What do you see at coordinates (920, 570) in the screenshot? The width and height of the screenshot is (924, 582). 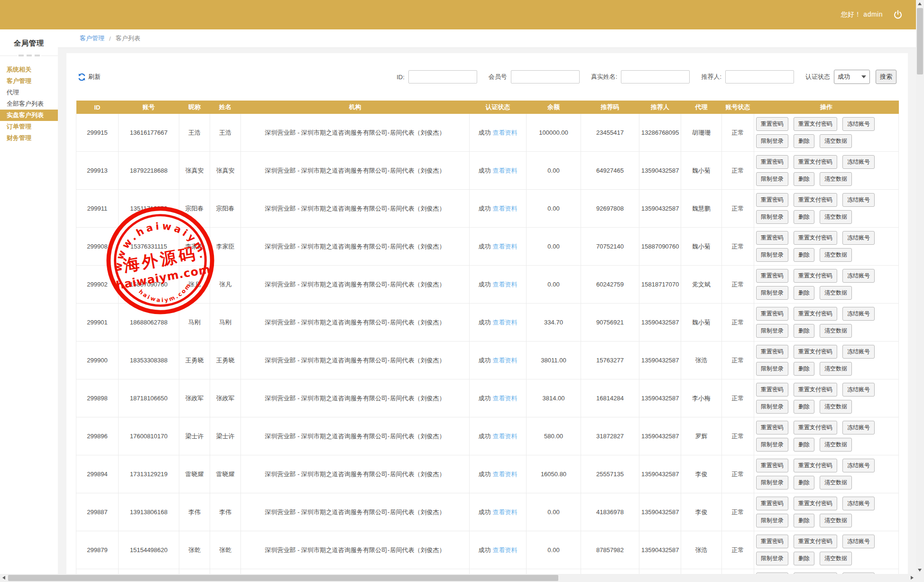 I see `scroll-down-arrow` at bounding box center [920, 570].